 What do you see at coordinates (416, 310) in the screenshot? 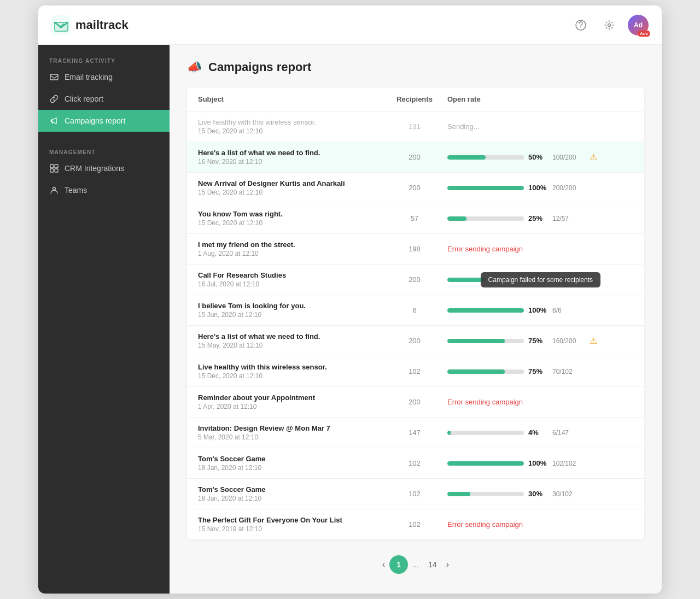
I see `table-row: I believe Tom is looking for you. 15 Jun…` at bounding box center [416, 310].